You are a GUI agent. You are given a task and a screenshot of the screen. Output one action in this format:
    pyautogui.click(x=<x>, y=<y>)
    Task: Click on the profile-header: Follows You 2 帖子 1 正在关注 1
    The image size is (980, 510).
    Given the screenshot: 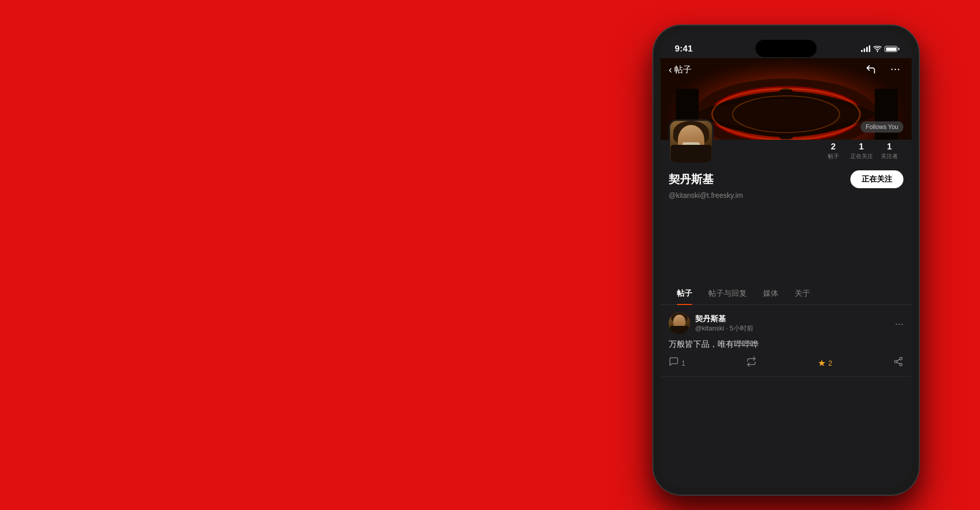 What is the action you would take?
    pyautogui.click(x=786, y=142)
    